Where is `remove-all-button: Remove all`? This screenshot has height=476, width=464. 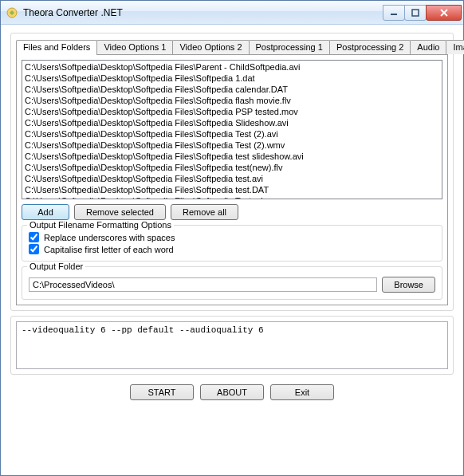 remove-all-button: Remove all is located at coordinates (204, 212).